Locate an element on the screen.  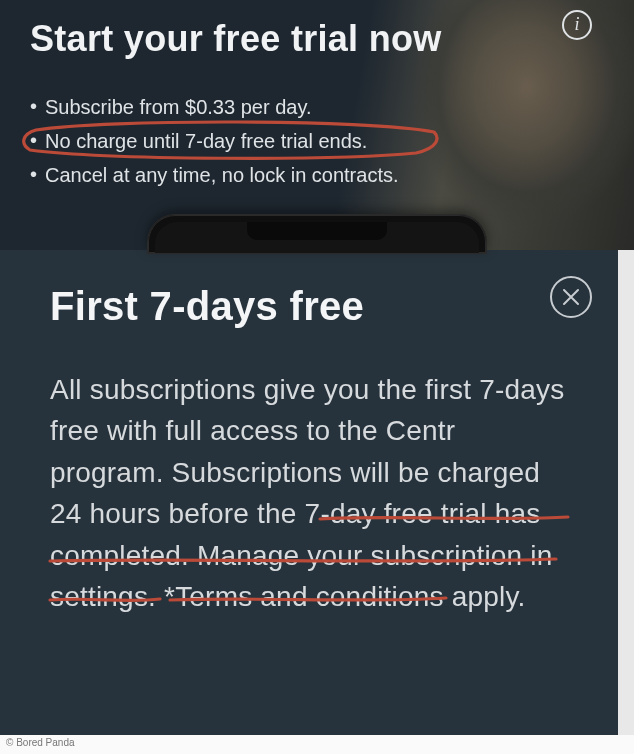
bullet-text: Cancel at any time, no lock in contracts… is located at coordinates (222, 175).